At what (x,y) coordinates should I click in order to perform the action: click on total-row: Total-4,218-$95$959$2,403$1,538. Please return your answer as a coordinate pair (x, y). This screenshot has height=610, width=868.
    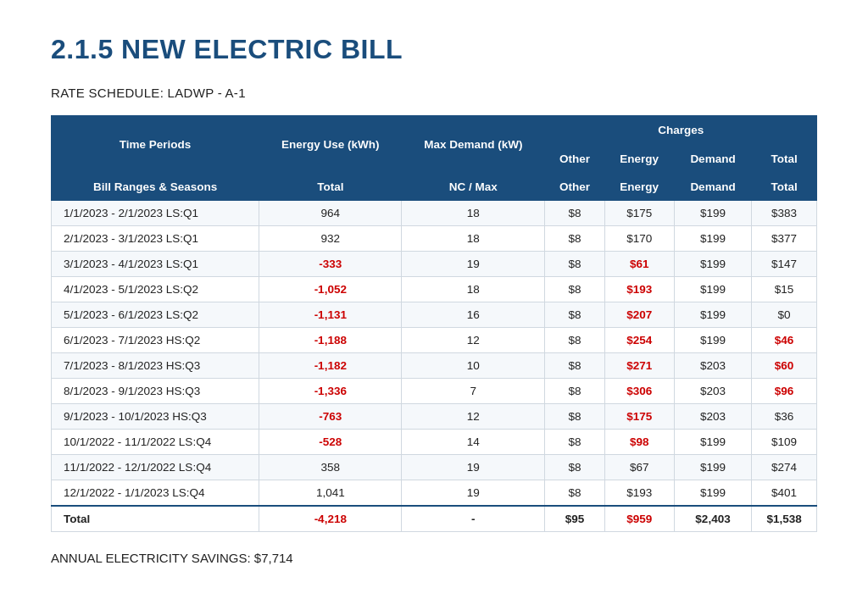
    Looking at the image, I should click on (434, 518).